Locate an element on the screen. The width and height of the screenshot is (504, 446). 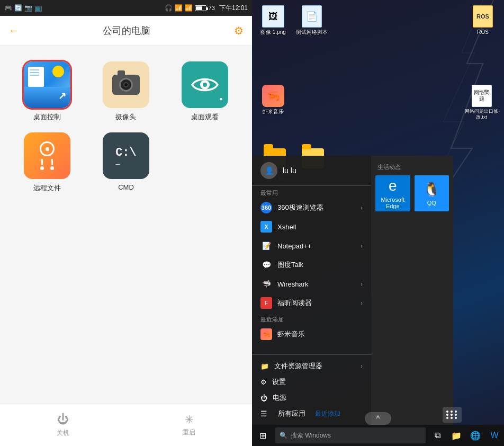
restart-icon: ✳ is located at coordinates (190, 420).